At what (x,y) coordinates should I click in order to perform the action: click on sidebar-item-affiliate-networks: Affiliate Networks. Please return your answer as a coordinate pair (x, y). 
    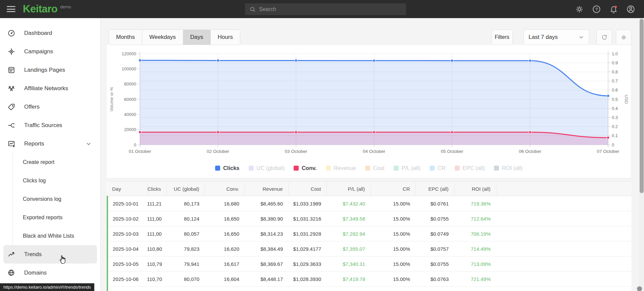
    Looking at the image, I should click on (50, 89).